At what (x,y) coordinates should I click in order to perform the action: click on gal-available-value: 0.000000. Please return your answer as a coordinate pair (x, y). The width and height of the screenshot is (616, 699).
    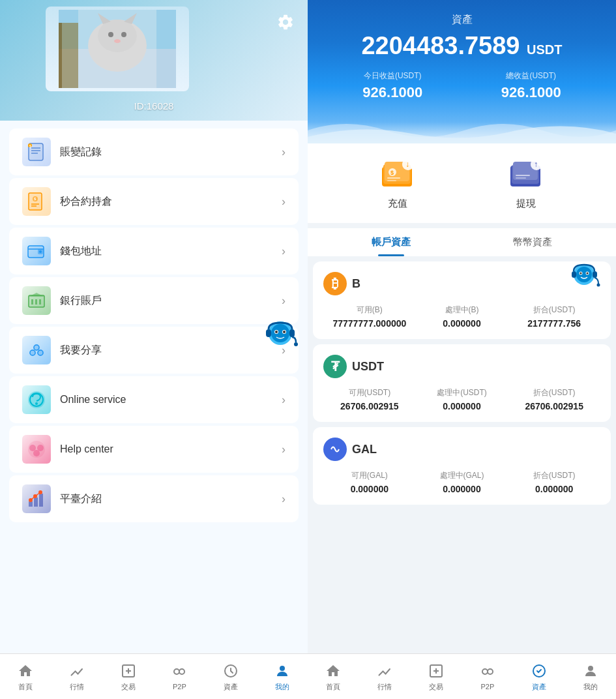
    Looking at the image, I should click on (370, 489).